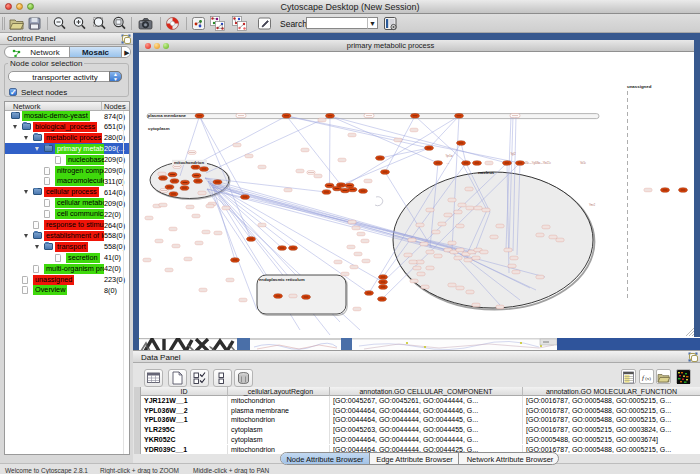  What do you see at coordinates (159, 128) in the screenshot?
I see `svg-text: cytoplasm` at bounding box center [159, 128].